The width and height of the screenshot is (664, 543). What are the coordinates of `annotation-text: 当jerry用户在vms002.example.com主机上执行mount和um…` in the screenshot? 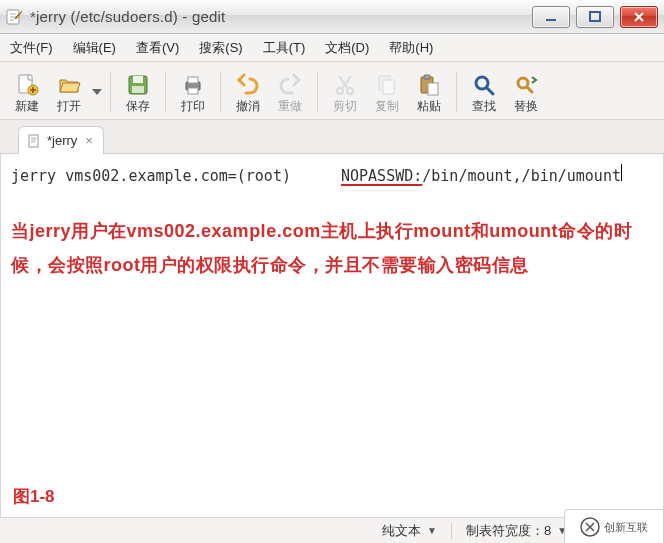 It's located at (331, 248).